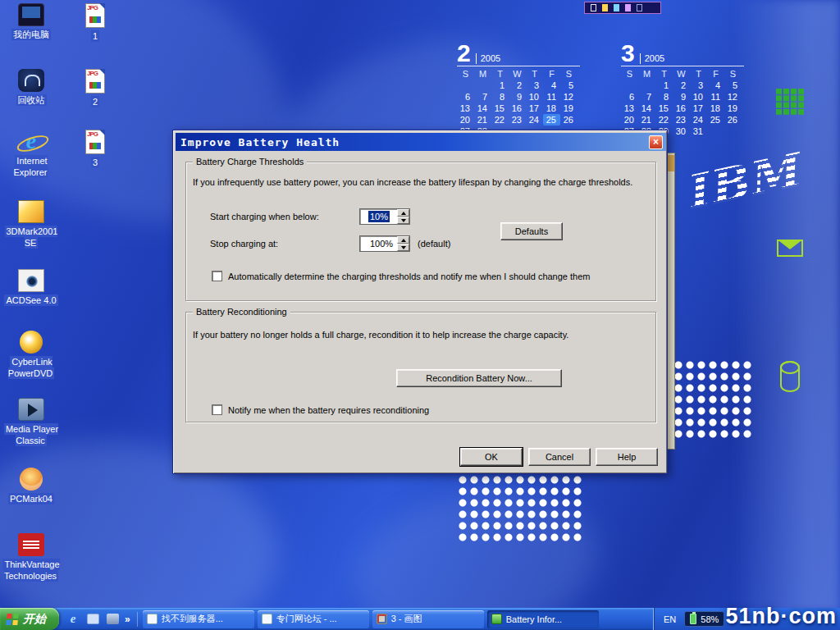 This screenshot has height=630, width=840. I want to click on notify-reconditioning-checkbox-row: Notify me when the battery requires reco…, so click(320, 410).